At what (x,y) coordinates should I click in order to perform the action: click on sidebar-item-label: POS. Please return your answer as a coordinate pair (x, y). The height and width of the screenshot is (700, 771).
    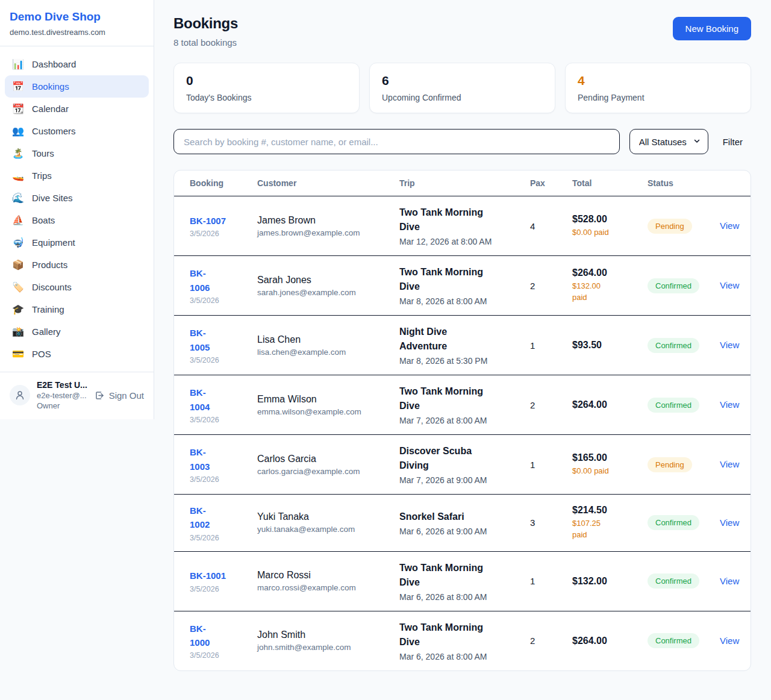
    Looking at the image, I should click on (42, 354).